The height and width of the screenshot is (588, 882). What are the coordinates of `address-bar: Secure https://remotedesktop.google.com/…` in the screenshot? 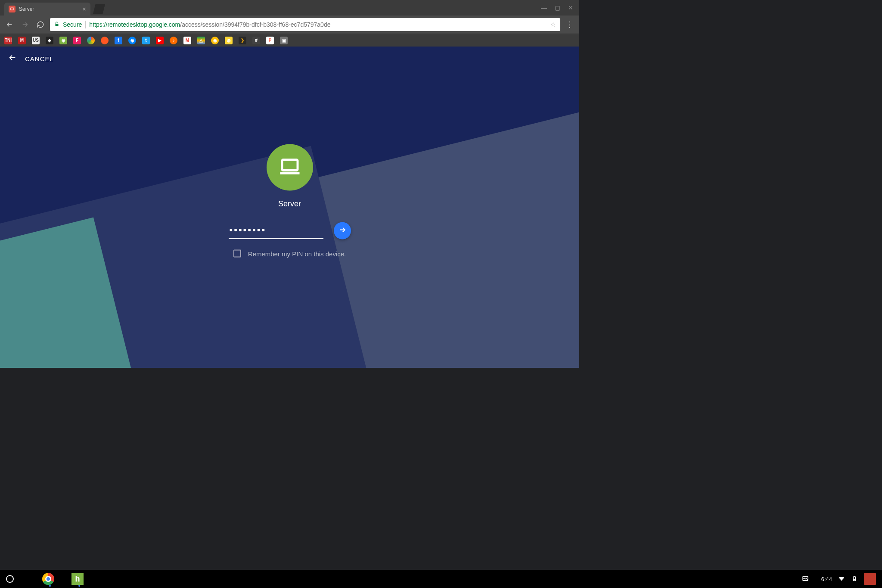 It's located at (305, 25).